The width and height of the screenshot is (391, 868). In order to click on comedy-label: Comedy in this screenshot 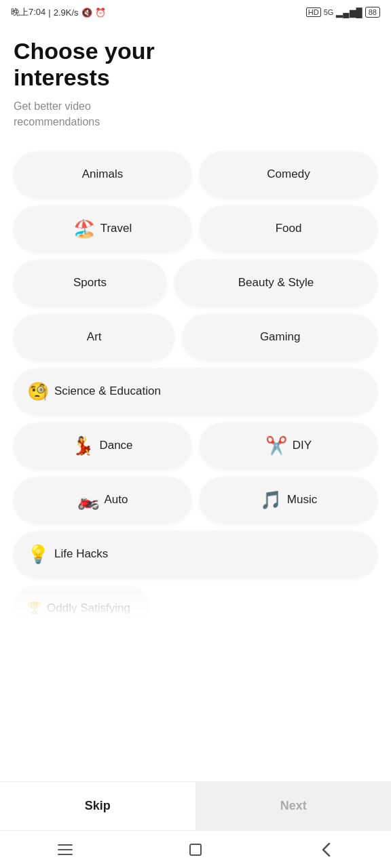, I will do `click(288, 174)`.